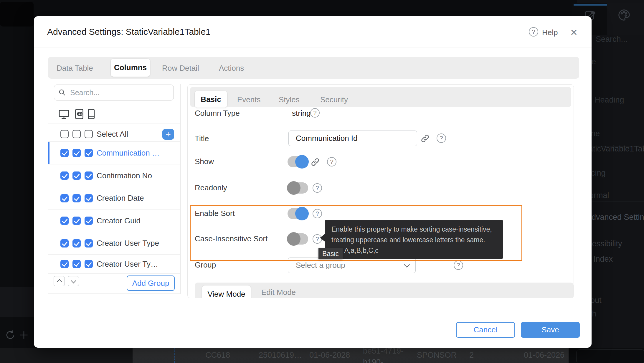 This screenshot has height=363, width=644. Describe the element at coordinates (114, 153) in the screenshot. I see `column-row: Communication …` at that location.